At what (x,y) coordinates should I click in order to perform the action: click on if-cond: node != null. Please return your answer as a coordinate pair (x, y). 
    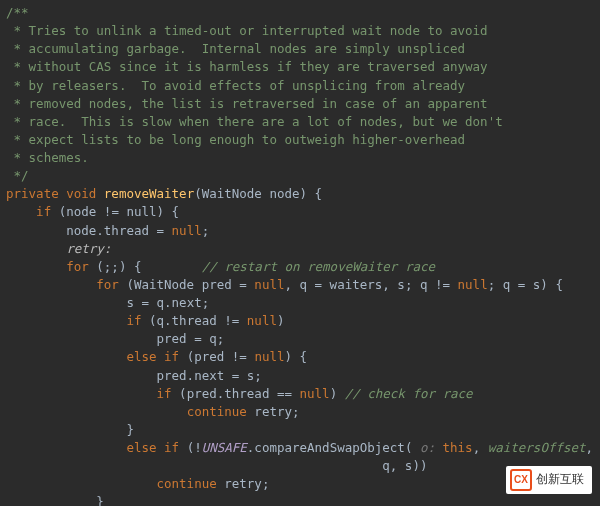
    Looking at the image, I should click on (111, 212).